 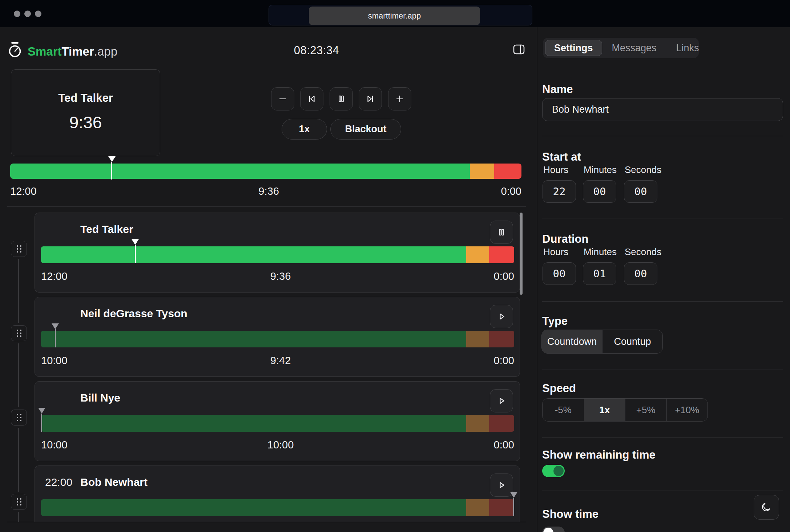 I want to click on window-chrome: smarttimer.app, so click(x=395, y=14).